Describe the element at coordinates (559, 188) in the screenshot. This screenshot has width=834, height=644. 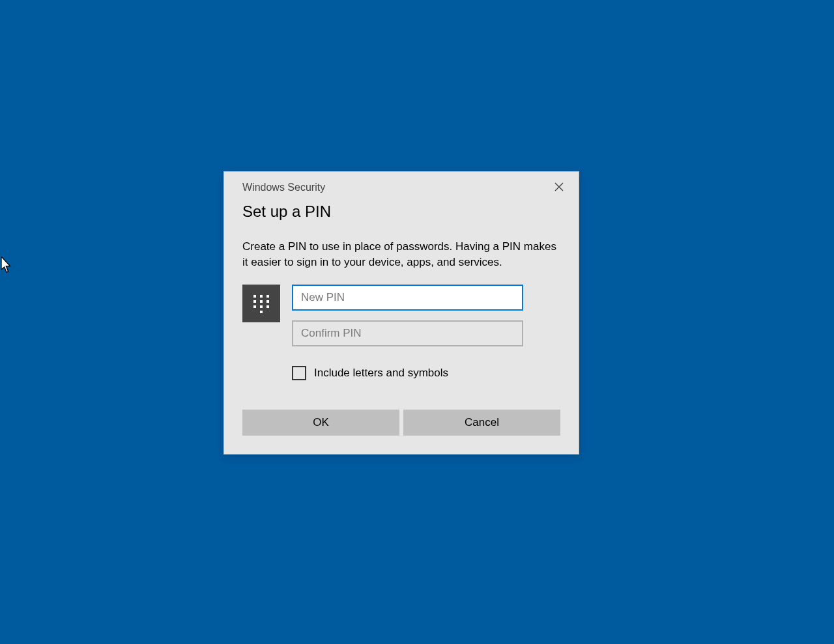
I see `close-button` at that location.